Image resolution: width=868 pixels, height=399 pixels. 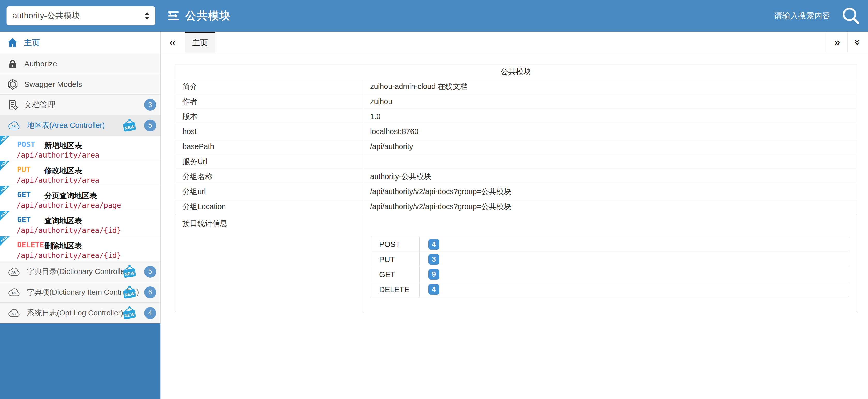 What do you see at coordinates (80, 361) in the screenshot?
I see `sidebar-footer` at bounding box center [80, 361].